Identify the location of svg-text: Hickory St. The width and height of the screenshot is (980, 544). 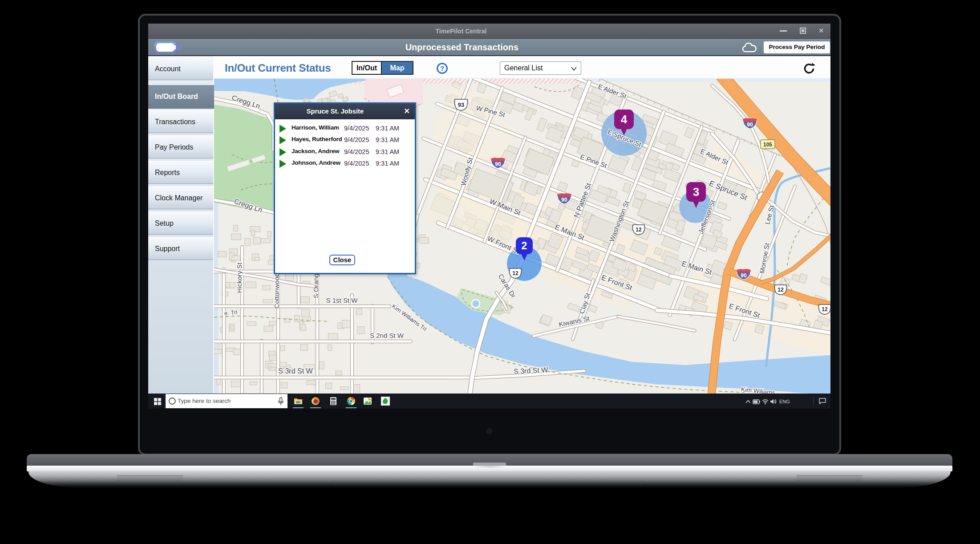
(239, 278).